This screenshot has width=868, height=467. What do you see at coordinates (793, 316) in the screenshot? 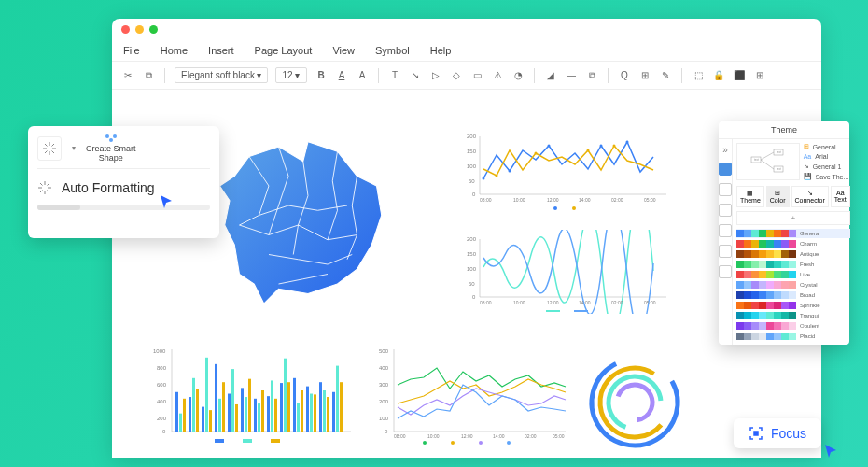
I see `palette-tranquil: Tranquil` at bounding box center [793, 316].